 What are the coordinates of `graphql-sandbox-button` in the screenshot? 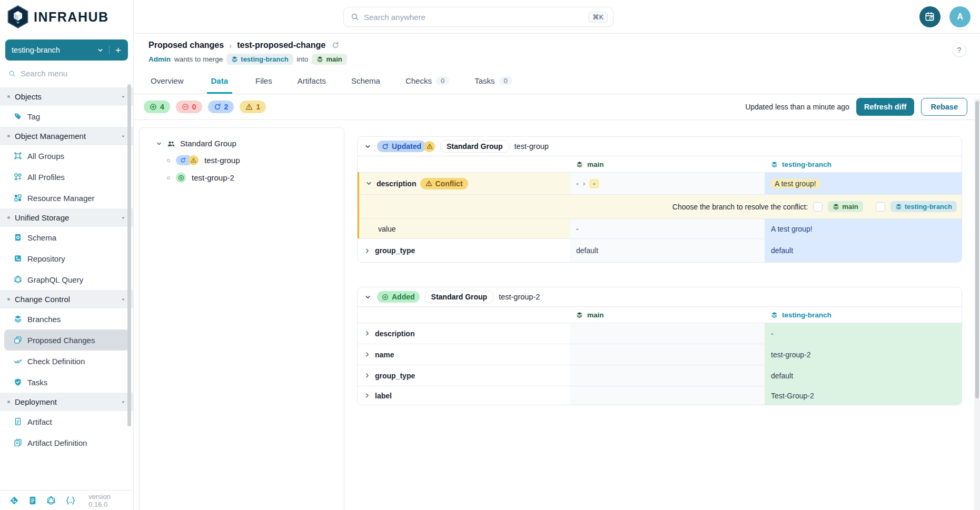 It's located at (51, 501).